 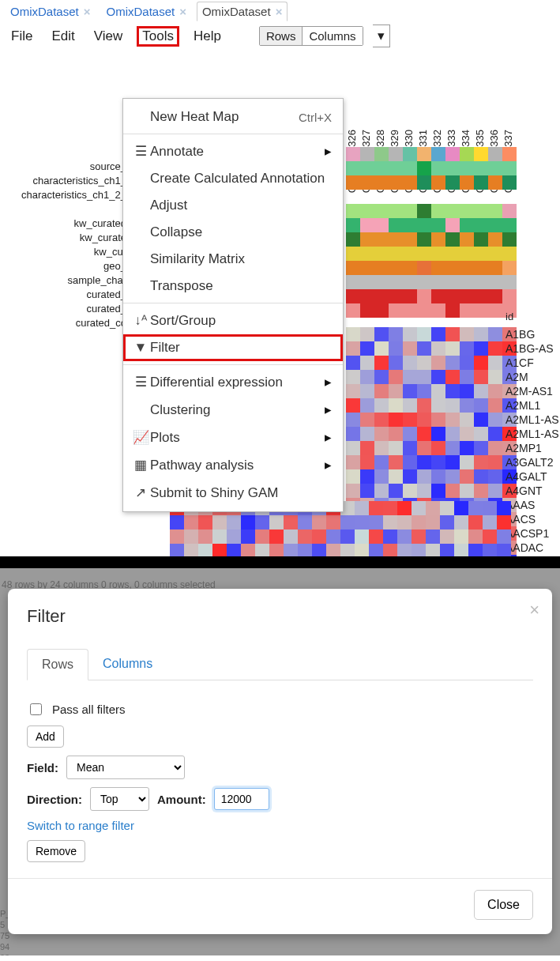 I want to click on dialog-close-button: ×, so click(x=534, y=610).